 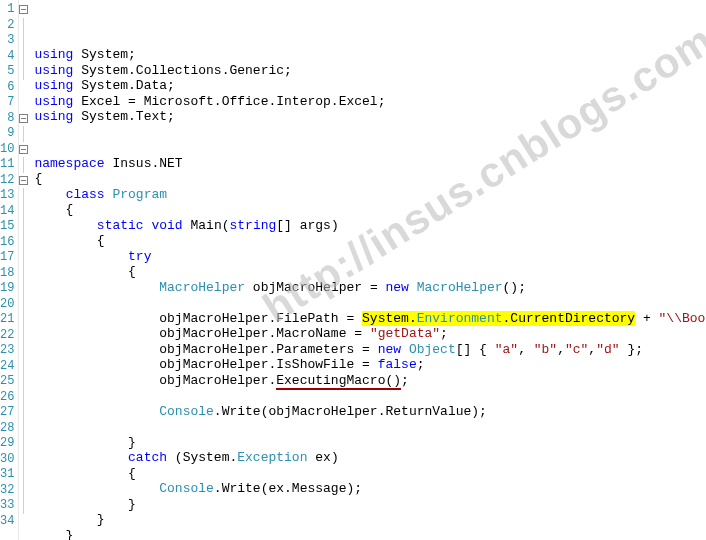 What do you see at coordinates (272, 458) in the screenshot?
I see `token-type: Exception` at bounding box center [272, 458].